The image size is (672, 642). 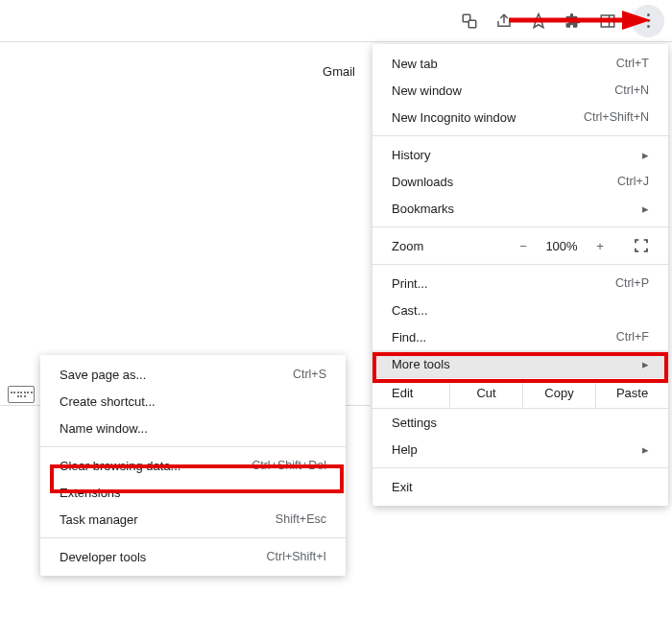 What do you see at coordinates (632, 90) in the screenshot?
I see `menu-shortcut: Ctrl+N` at bounding box center [632, 90].